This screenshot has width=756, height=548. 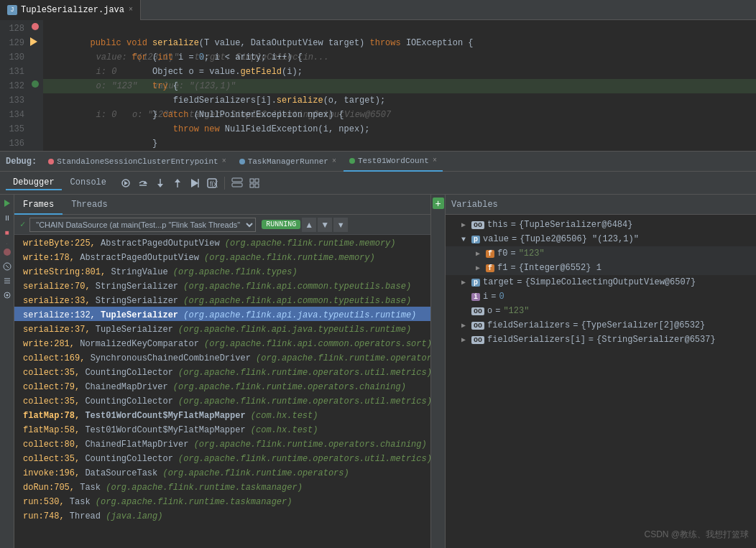 What do you see at coordinates (601, 254) in the screenshot?
I see `var-f0: ▶ f f0 = "123"` at bounding box center [601, 254].